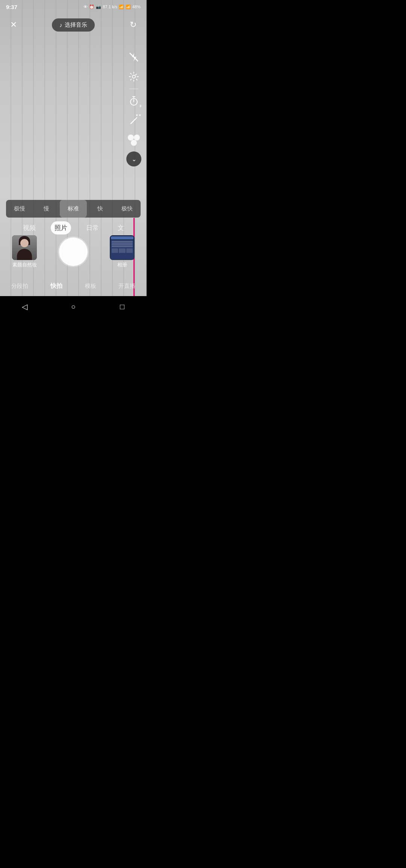 The height and width of the screenshot is (868, 406). I want to click on camera-icon: 📷, so click(98, 7).